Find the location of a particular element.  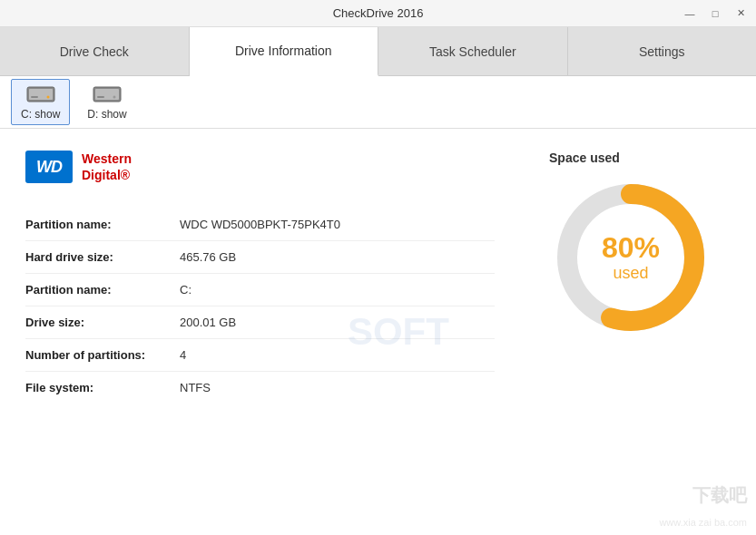

minimize-button: — is located at coordinates (690, 14).